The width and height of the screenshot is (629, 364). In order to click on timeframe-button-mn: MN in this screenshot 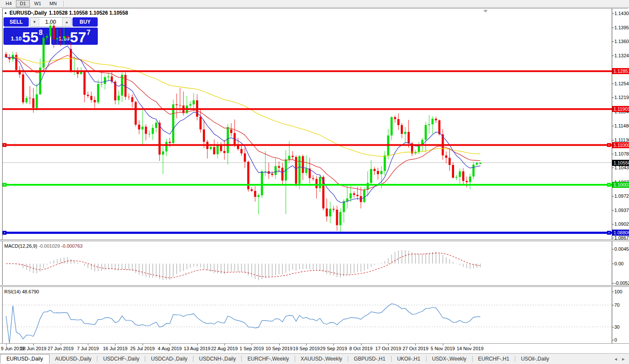, I will do `click(53, 3)`.